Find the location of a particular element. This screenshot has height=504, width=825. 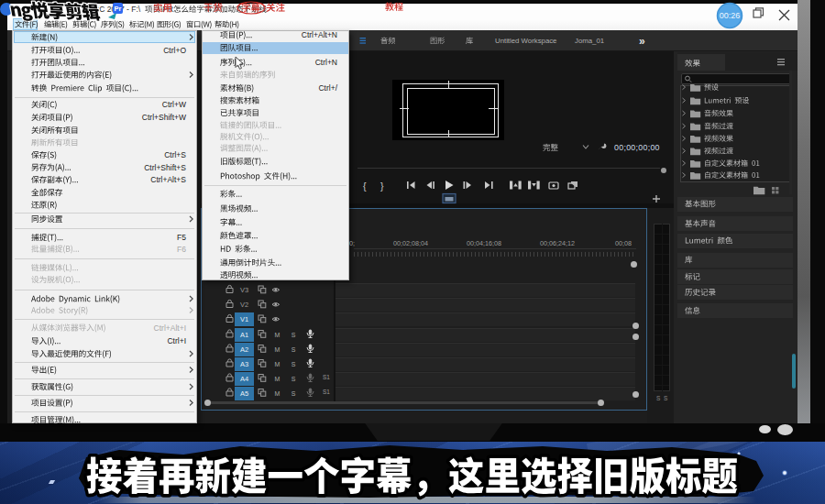

svg-text: A2 is located at coordinates (244, 350).